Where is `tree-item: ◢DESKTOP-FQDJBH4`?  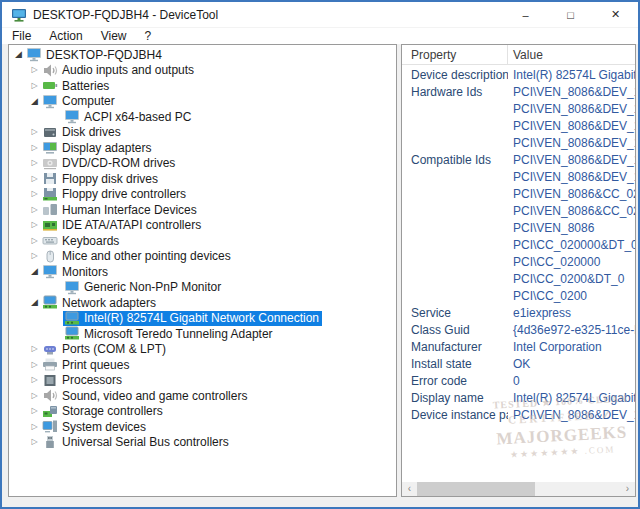 tree-item: ◢DESKTOP-FQDJBH4 is located at coordinates (202, 55).